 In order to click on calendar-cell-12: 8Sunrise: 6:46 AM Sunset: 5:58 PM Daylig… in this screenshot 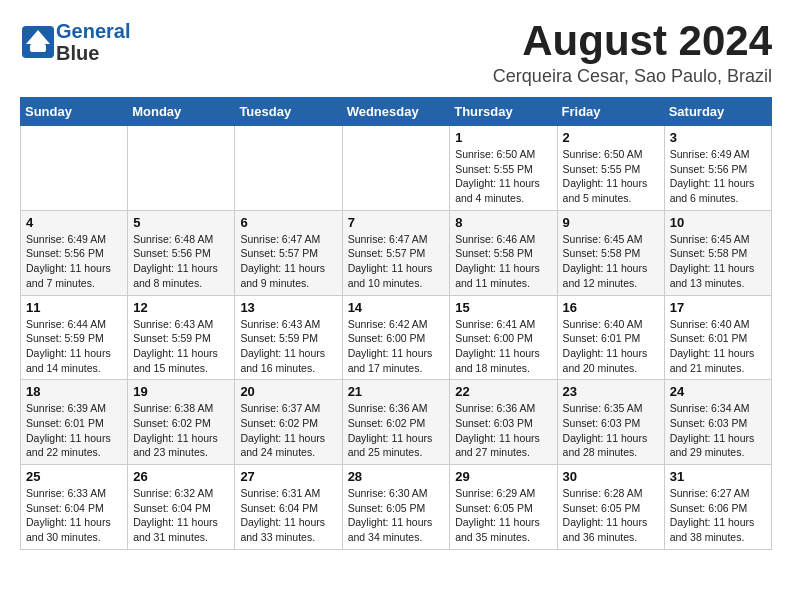, I will do `click(504, 252)`.